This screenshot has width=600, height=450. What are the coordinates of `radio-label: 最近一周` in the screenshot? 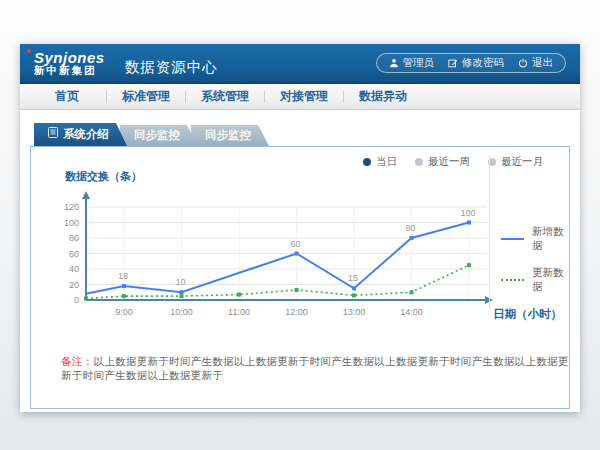 It's located at (449, 162).